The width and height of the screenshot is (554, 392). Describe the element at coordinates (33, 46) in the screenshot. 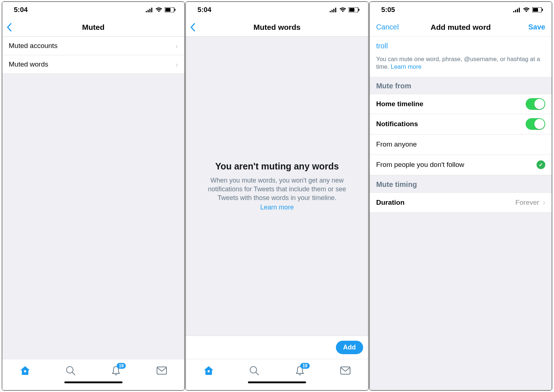

I see `row-label: Muted accounts` at that location.